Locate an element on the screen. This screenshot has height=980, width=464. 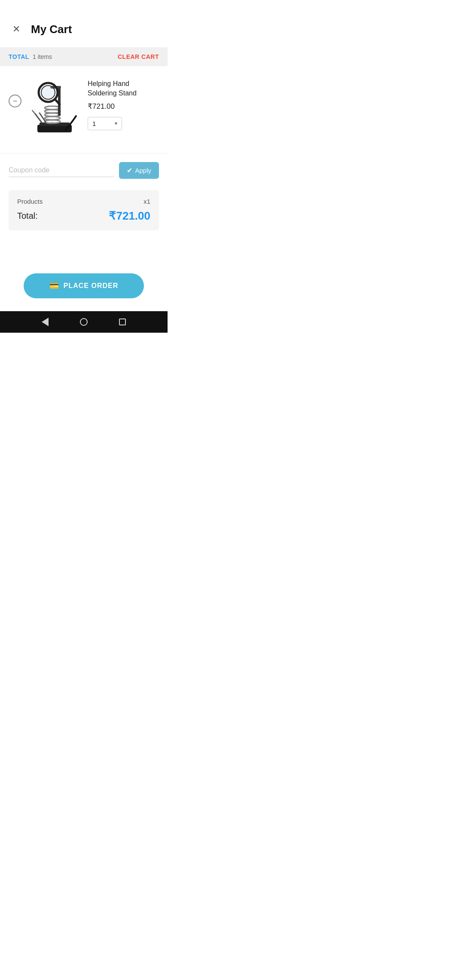
coupon-check-icon: ✔ is located at coordinates (130, 170).